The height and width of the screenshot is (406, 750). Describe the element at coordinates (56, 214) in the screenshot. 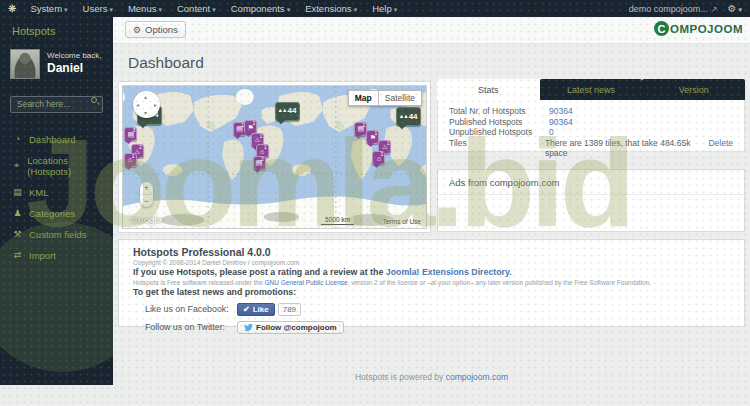

I see `sidebar-item-categories: ♟Categories` at that location.